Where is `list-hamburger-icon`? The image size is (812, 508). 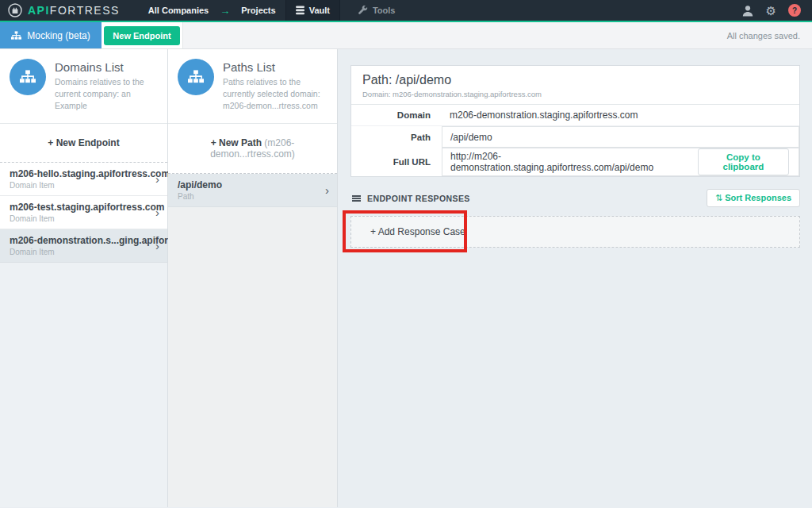 list-hamburger-icon is located at coordinates (357, 198).